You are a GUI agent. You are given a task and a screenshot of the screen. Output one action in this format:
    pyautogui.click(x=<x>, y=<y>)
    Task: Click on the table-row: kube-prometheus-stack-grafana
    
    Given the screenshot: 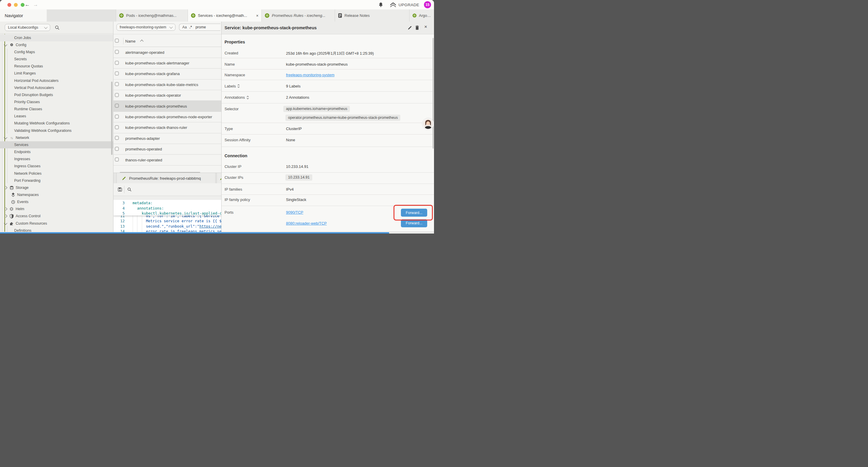 What is the action you would take?
    pyautogui.click(x=167, y=74)
    